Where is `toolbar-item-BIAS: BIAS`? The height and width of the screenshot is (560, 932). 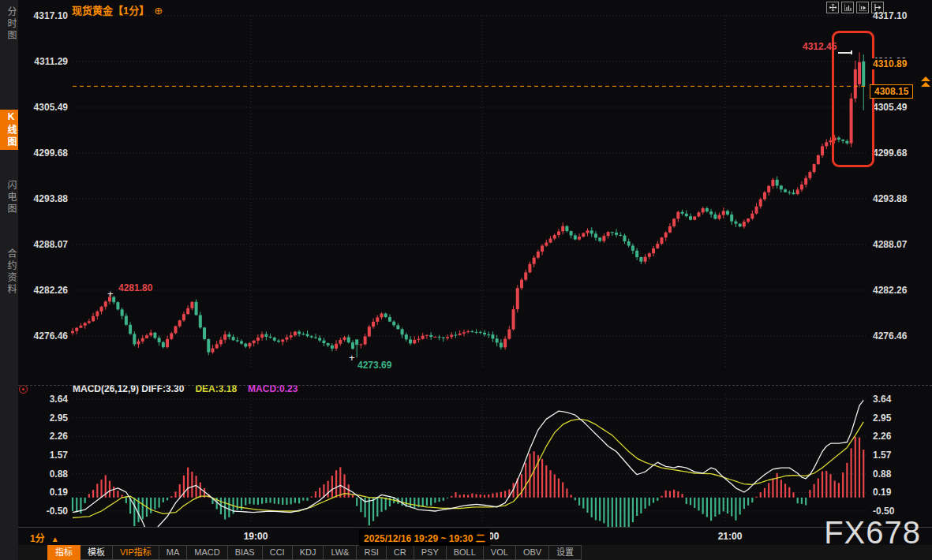 toolbar-item-BIAS: BIAS is located at coordinates (245, 552).